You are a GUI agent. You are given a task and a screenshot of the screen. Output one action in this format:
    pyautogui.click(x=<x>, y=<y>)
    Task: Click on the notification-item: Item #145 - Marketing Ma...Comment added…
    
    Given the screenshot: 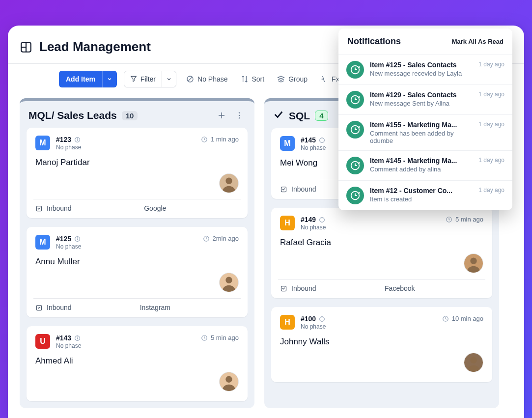 What is the action you would take?
    pyautogui.click(x=425, y=165)
    